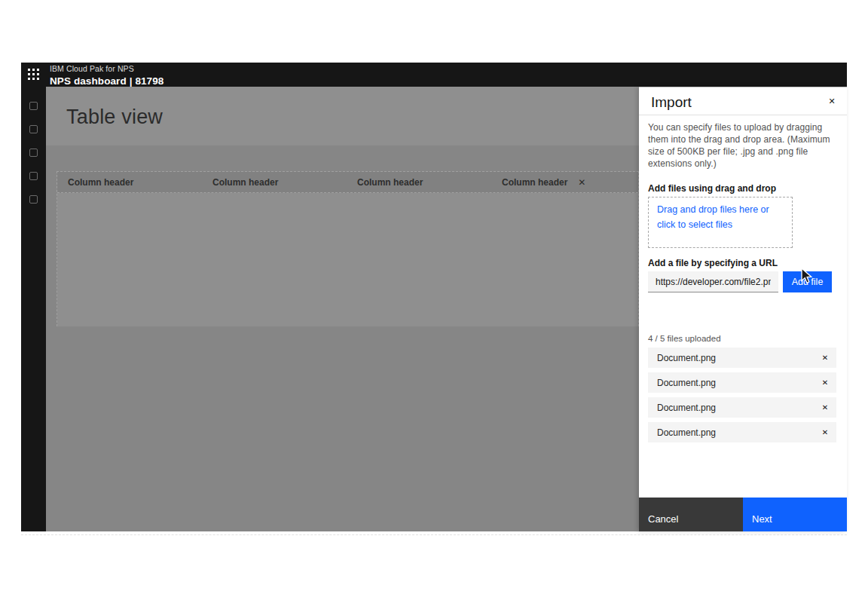  Describe the element at coordinates (743, 279) in the screenshot. I see `import-panel-body: You can specify files to upload by dragg…` at that location.